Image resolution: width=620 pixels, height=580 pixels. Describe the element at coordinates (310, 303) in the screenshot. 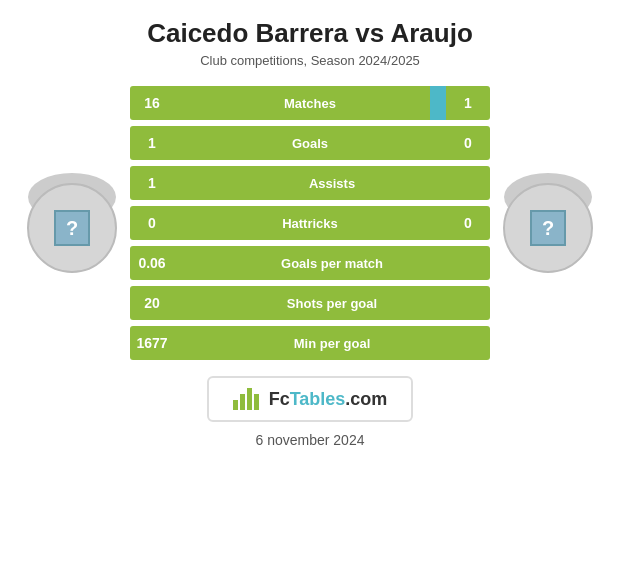

I see `stat-row-shots_per_goal: 20Shots per goal` at that location.